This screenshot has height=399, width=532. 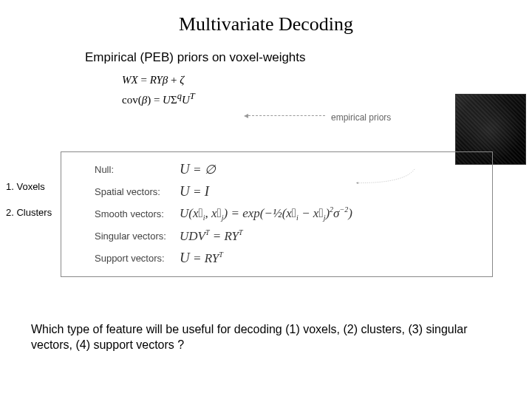 I want to click on side-label-clusters: 2. Clusters, so click(x=29, y=213).